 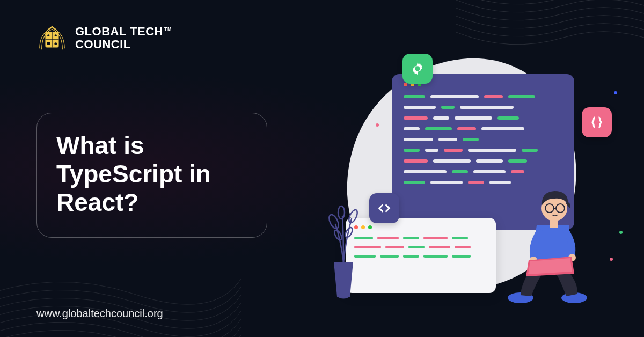 I want to click on title-card: What is TypeScript in React?, so click(x=152, y=175).